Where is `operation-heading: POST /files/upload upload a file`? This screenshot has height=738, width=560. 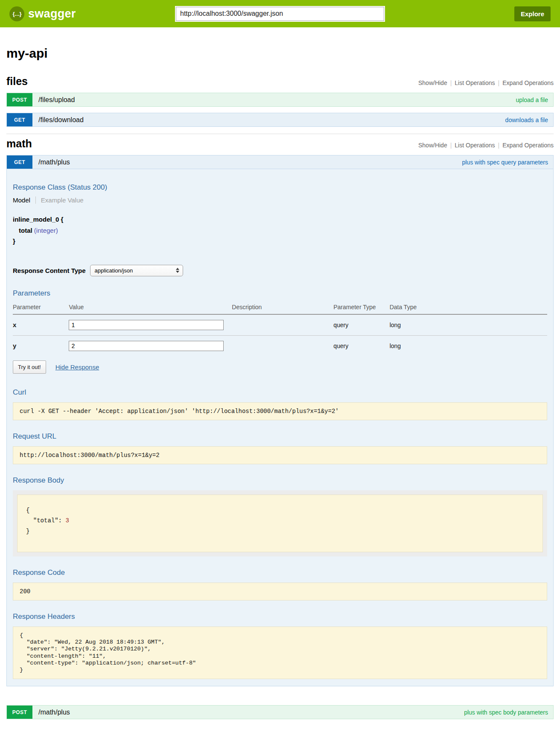 operation-heading: POST /files/upload upload a file is located at coordinates (280, 100).